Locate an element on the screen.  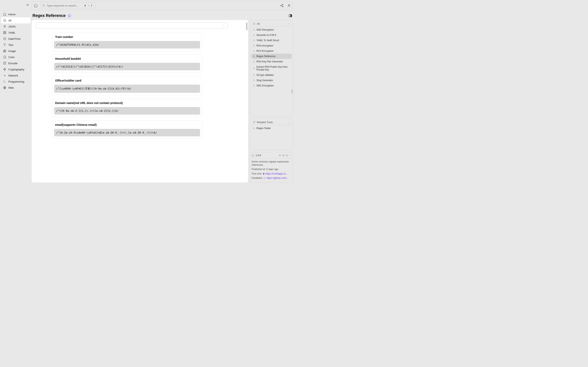
collapse-sidebar-button is located at coordinates (28, 5).